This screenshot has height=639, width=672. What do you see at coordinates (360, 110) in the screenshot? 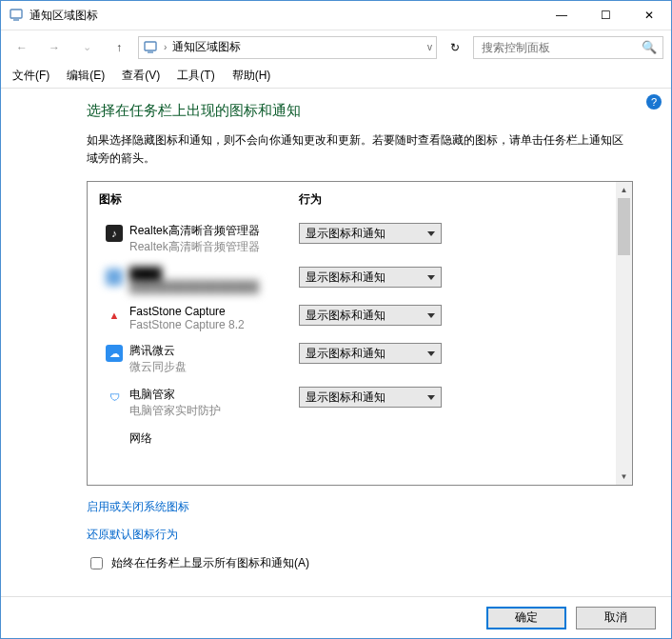
I see `page-heading: 选择在任务栏上出现的图标和通知` at bounding box center [360, 110].